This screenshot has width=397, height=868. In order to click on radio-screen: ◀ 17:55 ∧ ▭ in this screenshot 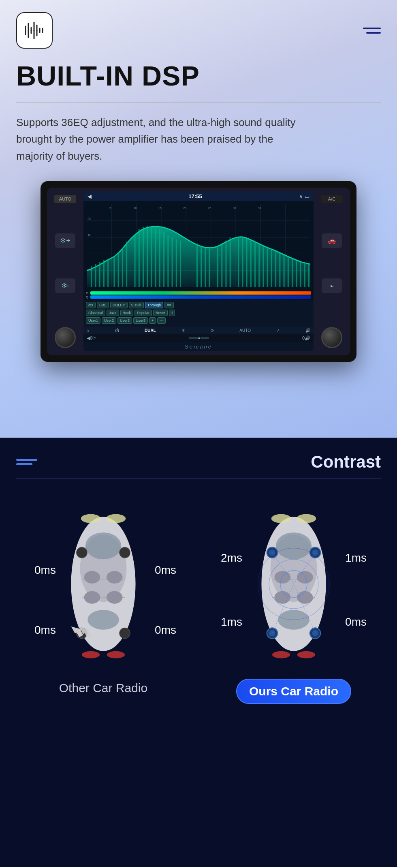, I will do `click(198, 272)`.